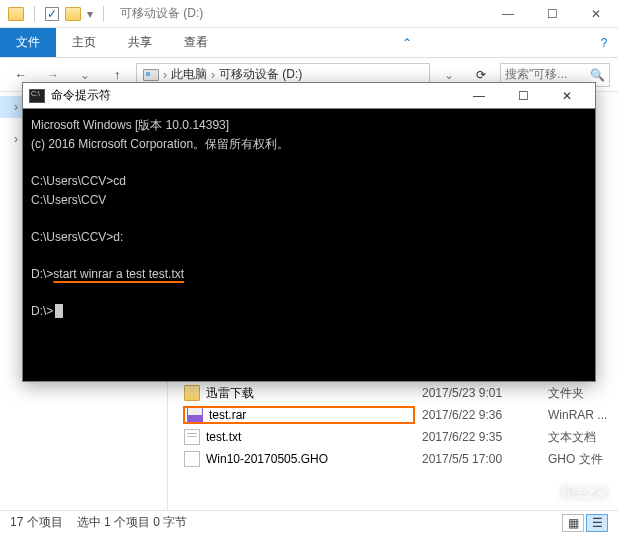  I want to click on file-date: 2017/5/5 17:00, so click(481, 459).